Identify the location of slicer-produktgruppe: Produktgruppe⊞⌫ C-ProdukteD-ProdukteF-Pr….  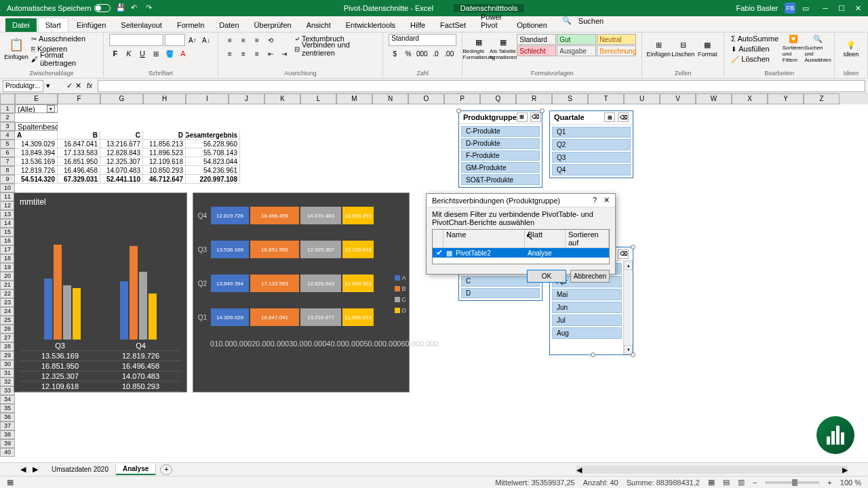
(500, 149).